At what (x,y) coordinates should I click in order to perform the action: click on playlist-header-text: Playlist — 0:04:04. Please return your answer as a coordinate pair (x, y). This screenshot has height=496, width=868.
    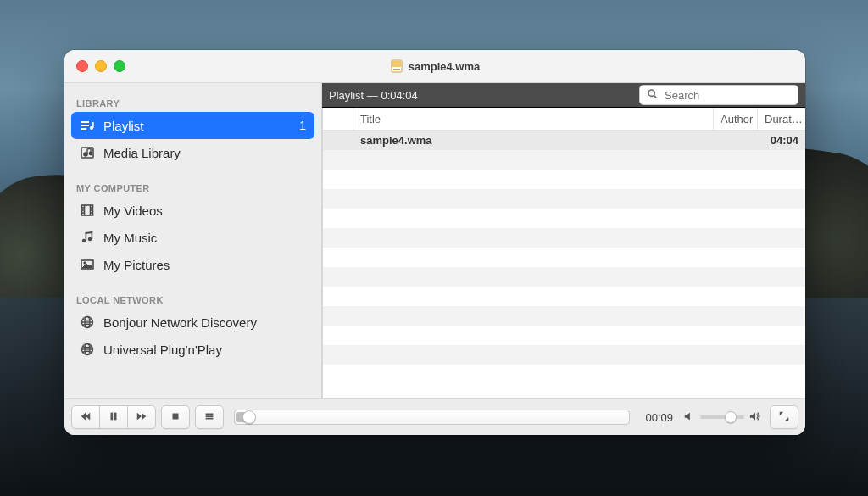
    Looking at the image, I should click on (373, 95).